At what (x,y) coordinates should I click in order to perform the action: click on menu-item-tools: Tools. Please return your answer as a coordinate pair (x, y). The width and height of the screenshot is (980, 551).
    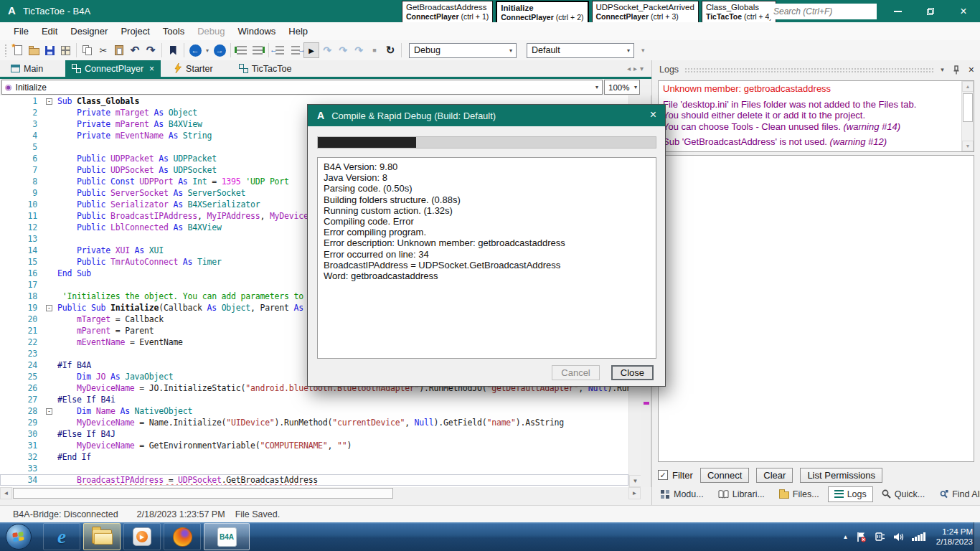
    Looking at the image, I should click on (174, 32).